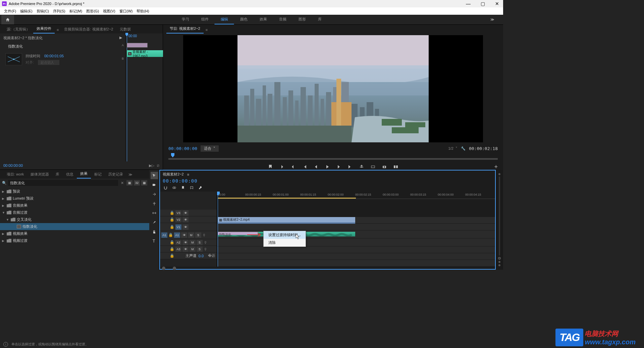 This screenshot has width=644, height=348. Describe the element at coordinates (74, 212) in the screenshot. I see `tree-node: ▼音频过渡` at that location.